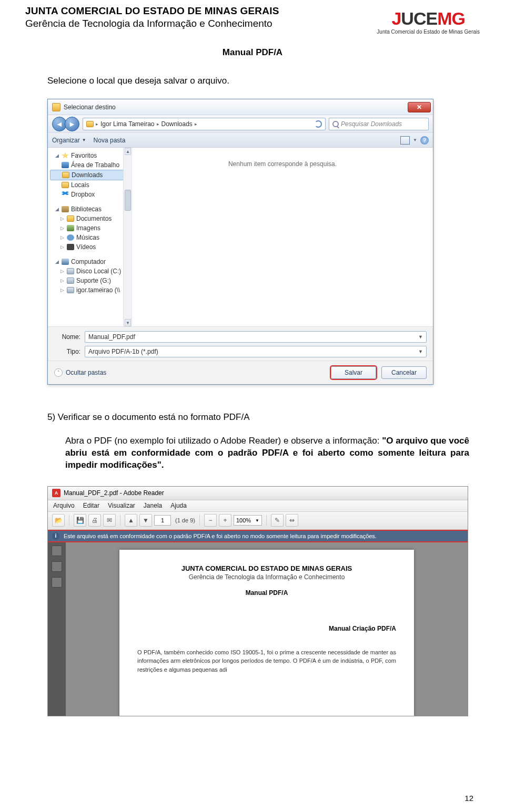 This screenshot has width=505, height=812. I want to click on drive-net-icon, so click(70, 290).